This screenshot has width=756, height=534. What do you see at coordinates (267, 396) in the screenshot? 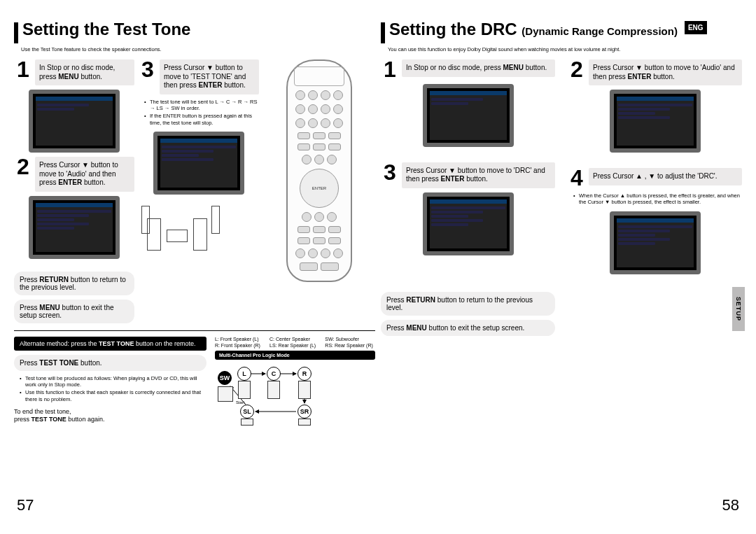
I see `speaker-flow-diagram: SW L C R SL SR Start` at bounding box center [267, 396].